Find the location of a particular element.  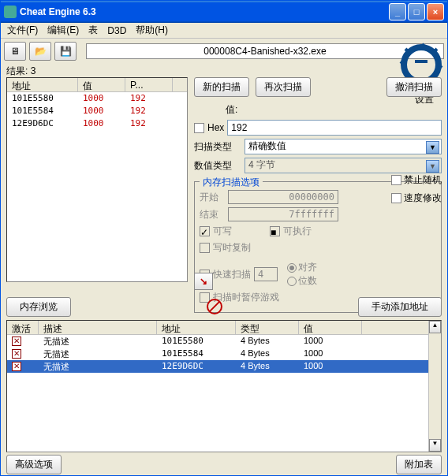

address-row: ✕无描述101E55804 Bytes1000 is located at coordinates (218, 341).